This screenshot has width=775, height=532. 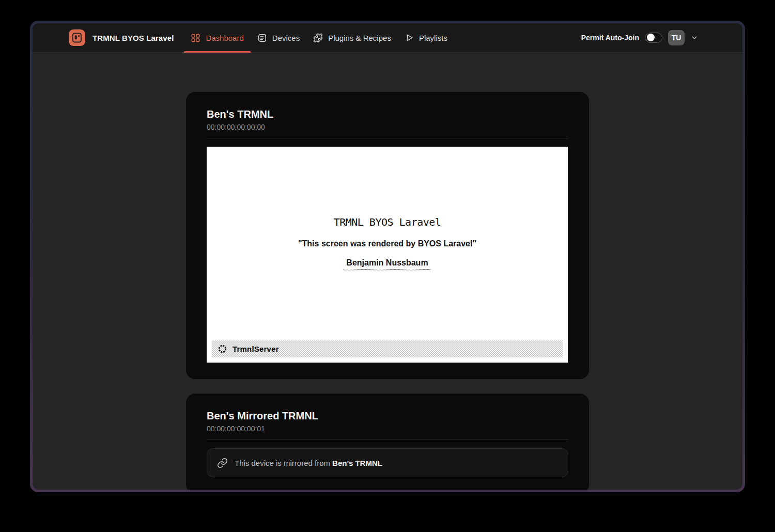 I want to click on brand-title: TRMNL BYOS Laravel, so click(x=133, y=38).